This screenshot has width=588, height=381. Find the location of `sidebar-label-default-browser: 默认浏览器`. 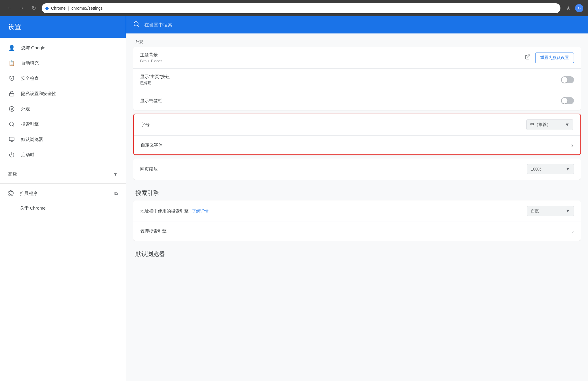

sidebar-label-default-browser: 默认浏览器 is located at coordinates (32, 140).